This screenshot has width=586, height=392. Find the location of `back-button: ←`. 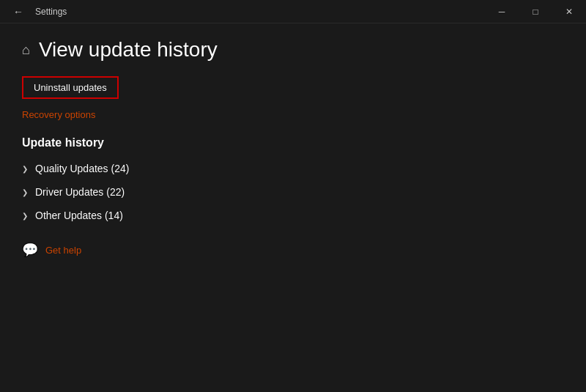

back-button: ← is located at coordinates (18, 12).